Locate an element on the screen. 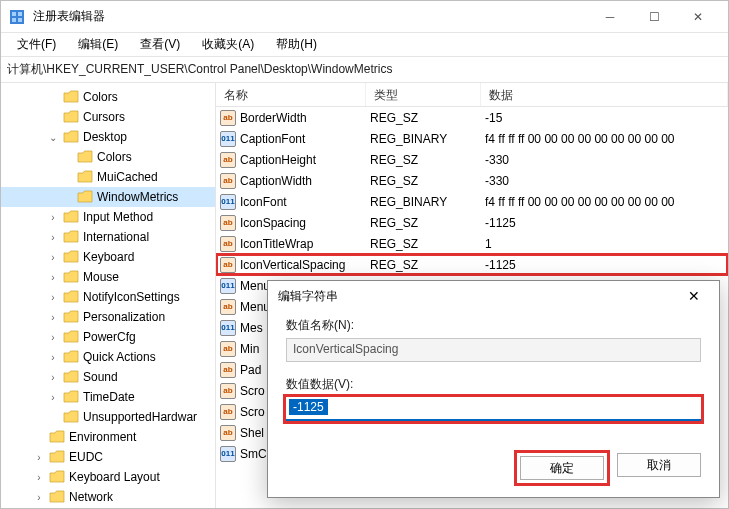 This screenshot has height=509, width=729. col-header-data: 数据 is located at coordinates (604, 94).